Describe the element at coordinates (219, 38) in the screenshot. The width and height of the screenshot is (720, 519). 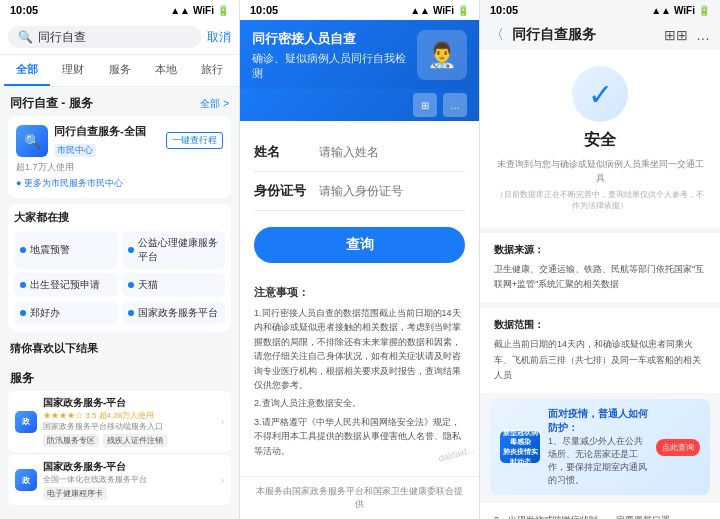
I see `cancel-button: 取消` at that location.